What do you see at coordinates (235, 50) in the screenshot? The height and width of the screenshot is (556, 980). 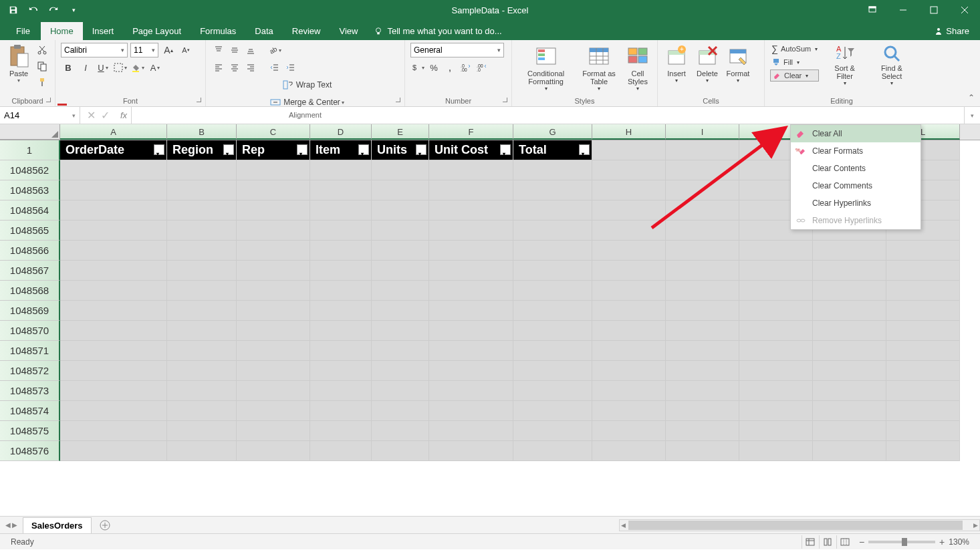 I see `align-middle-button` at bounding box center [235, 50].